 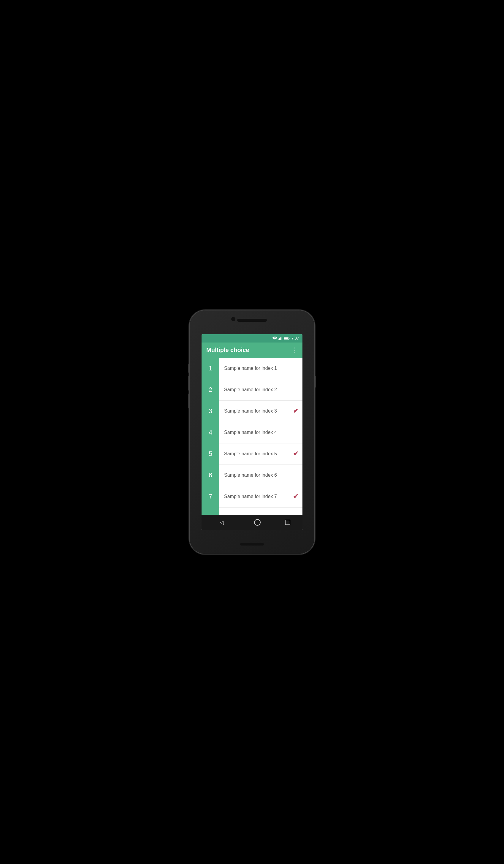 What do you see at coordinates (211, 475) in the screenshot?
I see `item-number: 6` at bounding box center [211, 475].